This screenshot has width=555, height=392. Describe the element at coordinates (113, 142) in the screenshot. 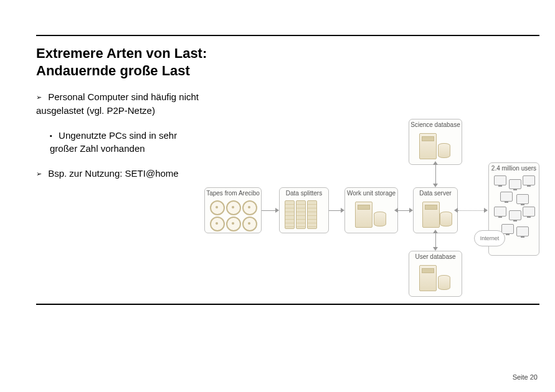

I see `bullet-1a-text: Ungenutzte PCs sind in sehr großer Zahl …` at that location.